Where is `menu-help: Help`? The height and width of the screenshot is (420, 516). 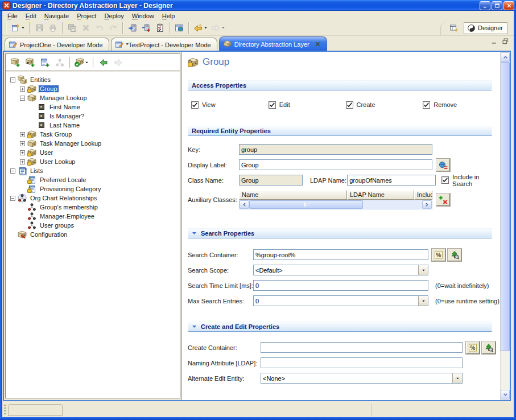
menu-help: Help is located at coordinates (168, 16).